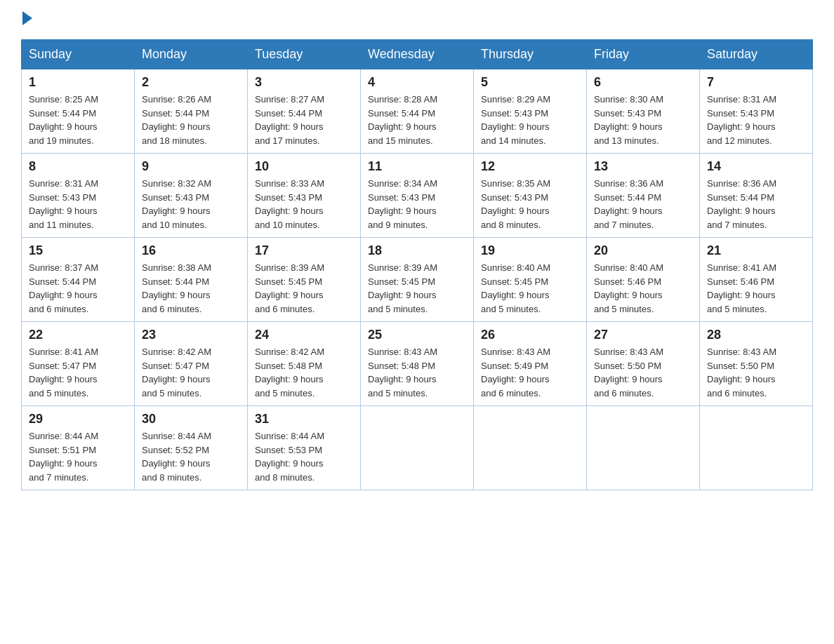 The image size is (834, 644). What do you see at coordinates (417, 280) in the screenshot?
I see `calendar-cell: 18Sunrise: 8:39 AMSunset: 5:45 PMDayligh…` at bounding box center [417, 280].